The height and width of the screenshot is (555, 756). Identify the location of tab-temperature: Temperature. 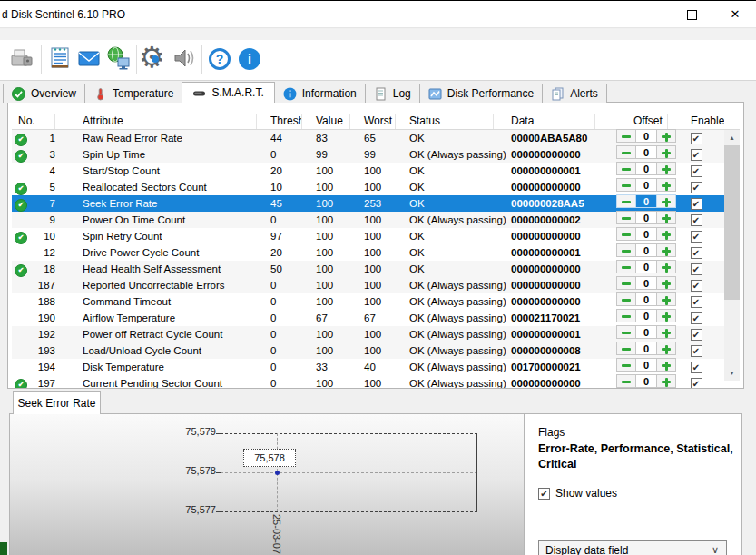
(133, 93).